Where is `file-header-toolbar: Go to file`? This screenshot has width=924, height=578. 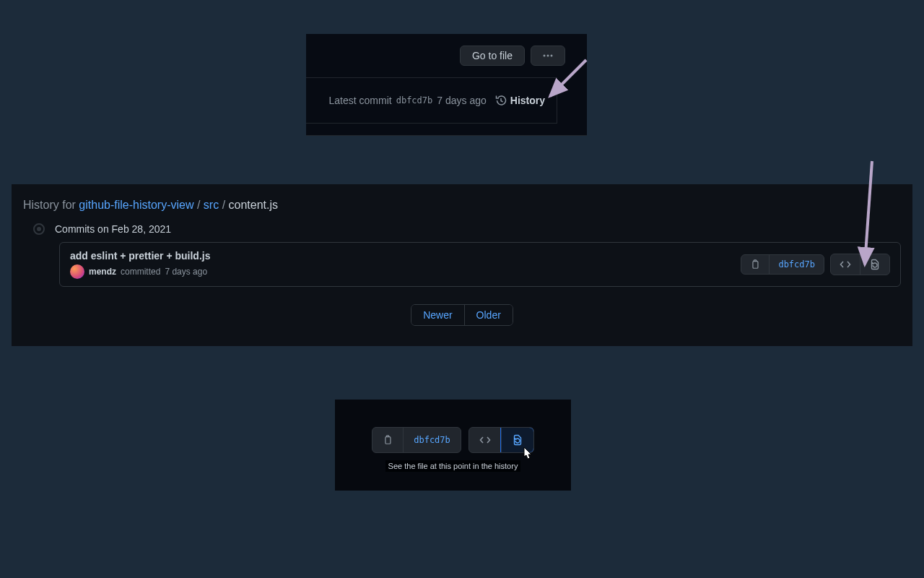 file-header-toolbar: Go to file is located at coordinates (446, 56).